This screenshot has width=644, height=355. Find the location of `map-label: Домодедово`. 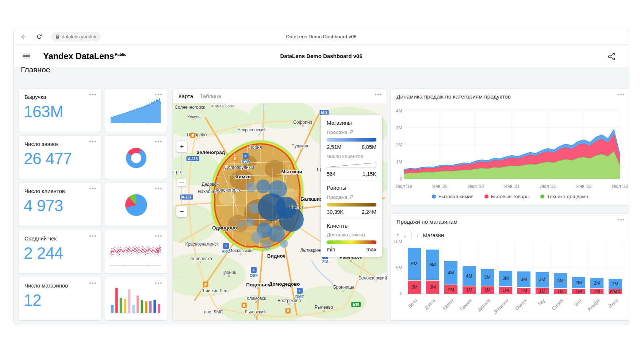

map-label: Домодедово is located at coordinates (285, 284).